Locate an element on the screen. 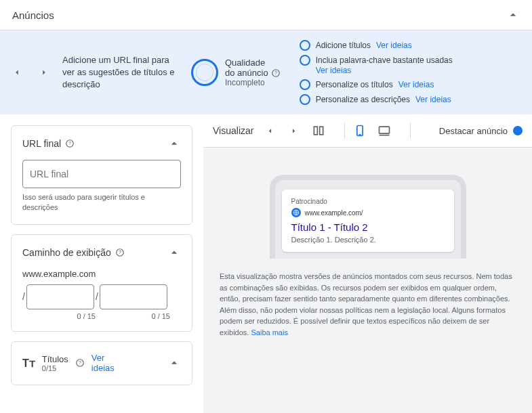  card-title: URL final is located at coordinates (42, 144).